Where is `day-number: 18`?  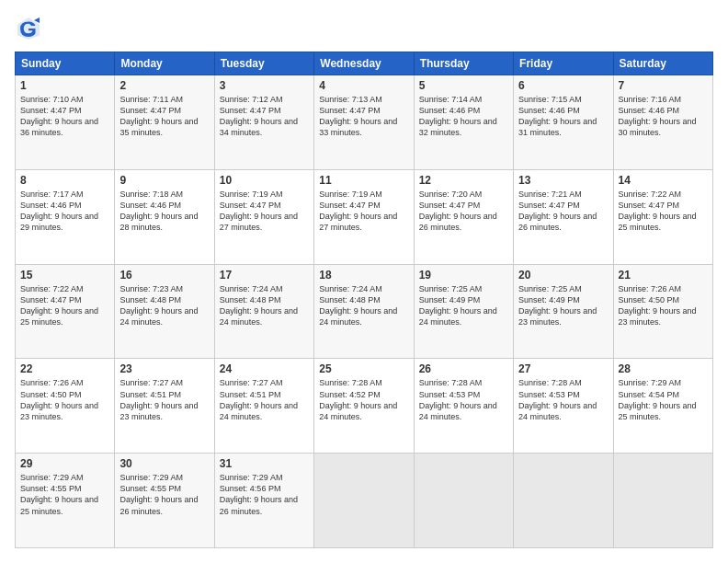
day-number: 18 is located at coordinates (364, 275).